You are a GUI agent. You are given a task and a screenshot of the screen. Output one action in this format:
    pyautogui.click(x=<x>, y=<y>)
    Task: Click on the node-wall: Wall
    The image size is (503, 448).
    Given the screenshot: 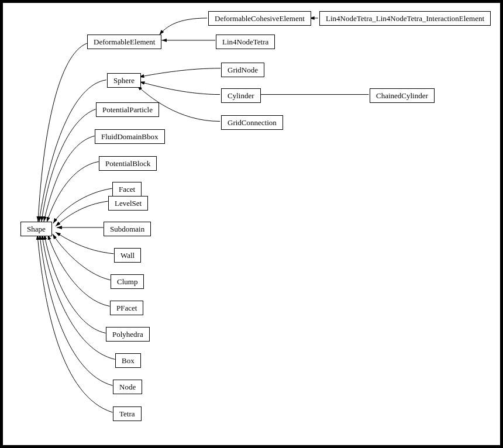 What is the action you would take?
    pyautogui.click(x=128, y=255)
    